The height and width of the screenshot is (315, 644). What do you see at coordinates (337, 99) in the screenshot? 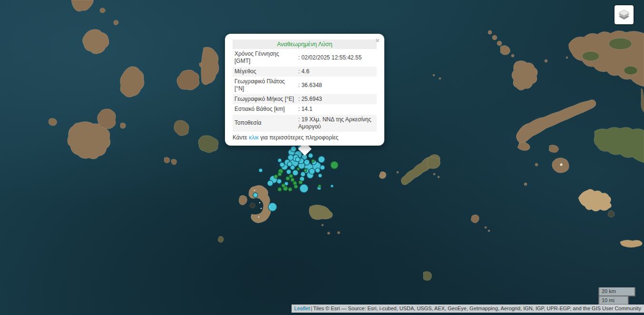
I see `row-value-longitude: : 25.6943` at bounding box center [337, 99].